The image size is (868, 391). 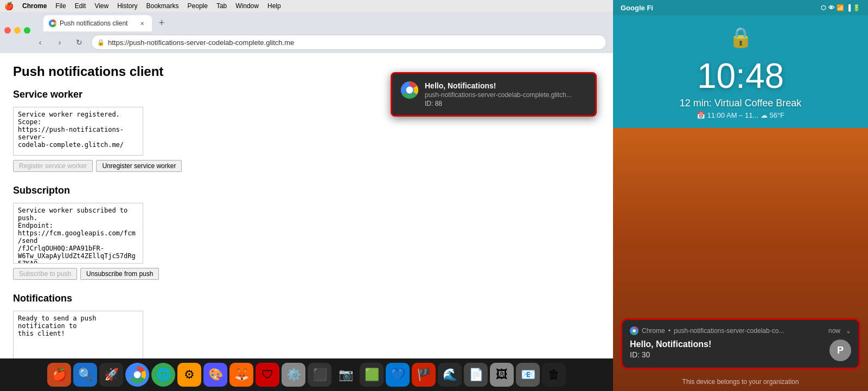 What do you see at coordinates (506, 95) in the screenshot?
I see `notification-site: push-notifications-server-codelab-comple…` at bounding box center [506, 95].